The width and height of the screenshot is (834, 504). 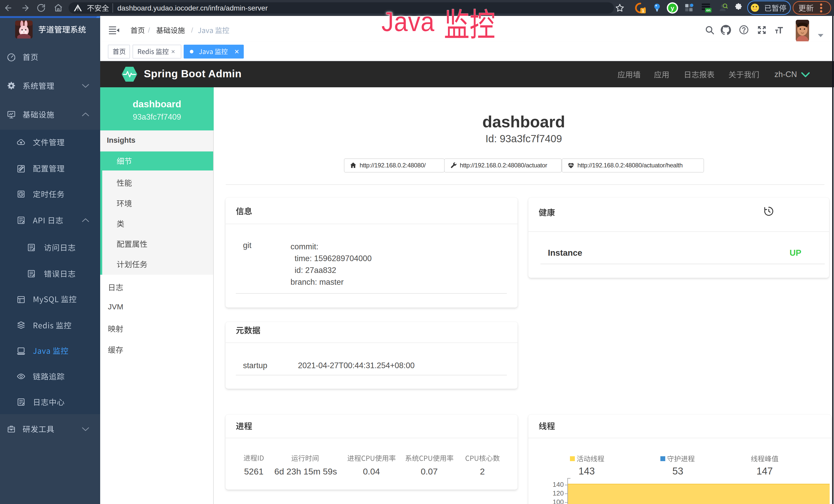 I want to click on svg-text: y, so click(x=672, y=8).